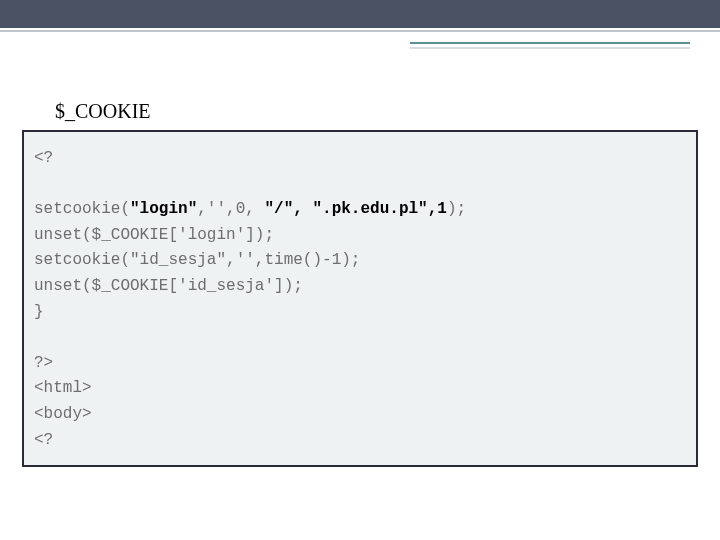  What do you see at coordinates (63, 388) in the screenshot?
I see `code-line: <html>` at bounding box center [63, 388].